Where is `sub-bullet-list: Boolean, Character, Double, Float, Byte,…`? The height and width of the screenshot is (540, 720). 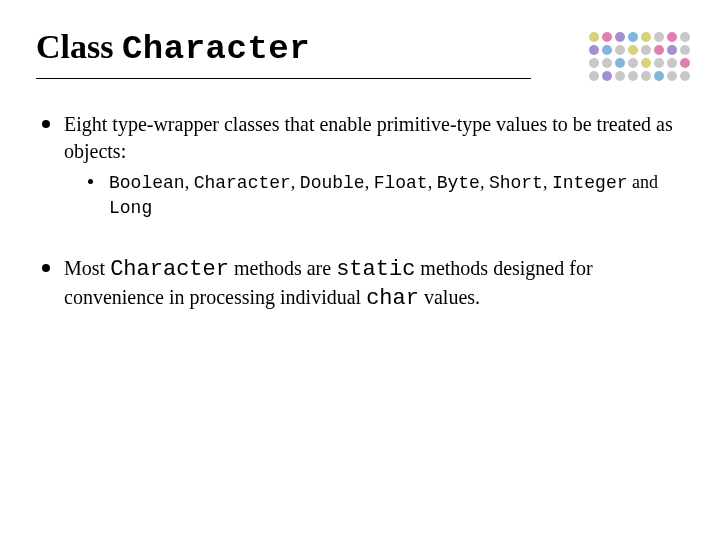 sub-bullet-list: Boolean, Character, Double, Float, Byte,… is located at coordinates (374, 196).